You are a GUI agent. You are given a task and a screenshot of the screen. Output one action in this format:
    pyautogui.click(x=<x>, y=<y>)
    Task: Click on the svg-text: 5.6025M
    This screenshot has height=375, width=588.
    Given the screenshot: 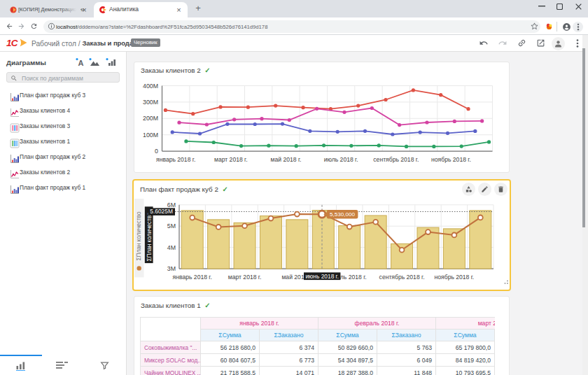 What is the action you would take?
    pyautogui.click(x=161, y=211)
    